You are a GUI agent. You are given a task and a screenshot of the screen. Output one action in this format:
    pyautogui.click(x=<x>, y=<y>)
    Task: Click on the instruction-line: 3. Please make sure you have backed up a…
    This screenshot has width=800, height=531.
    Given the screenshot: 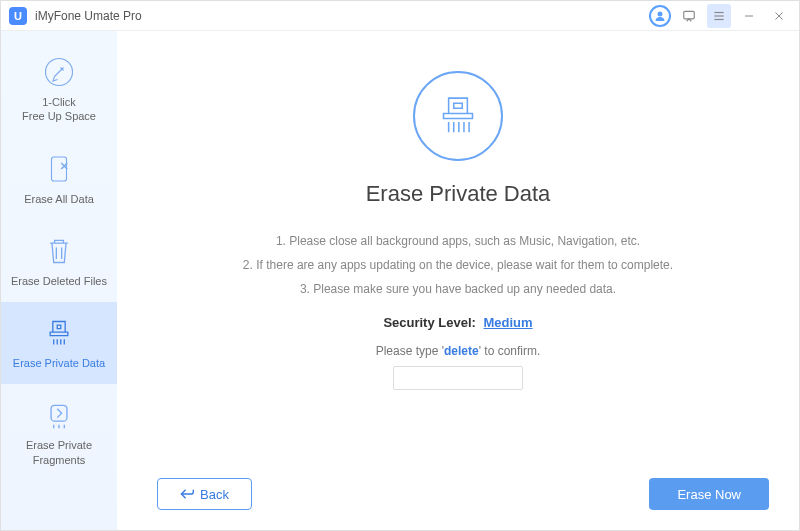 What is the action you would take?
    pyautogui.click(x=458, y=289)
    